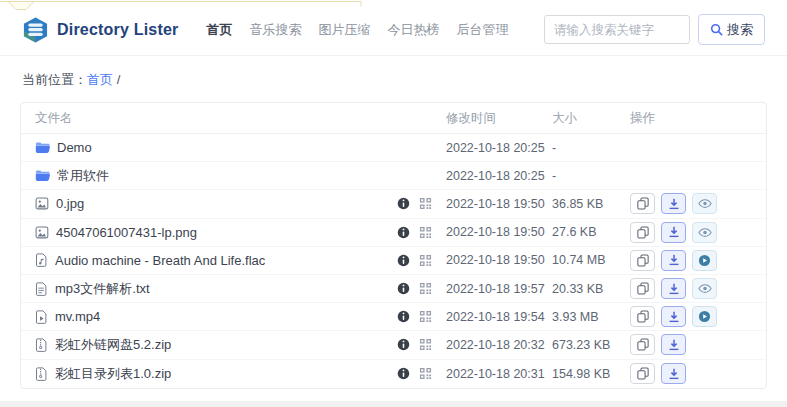 The image size is (787, 407). I want to click on file-name-link: 0.jpg, so click(70, 204).